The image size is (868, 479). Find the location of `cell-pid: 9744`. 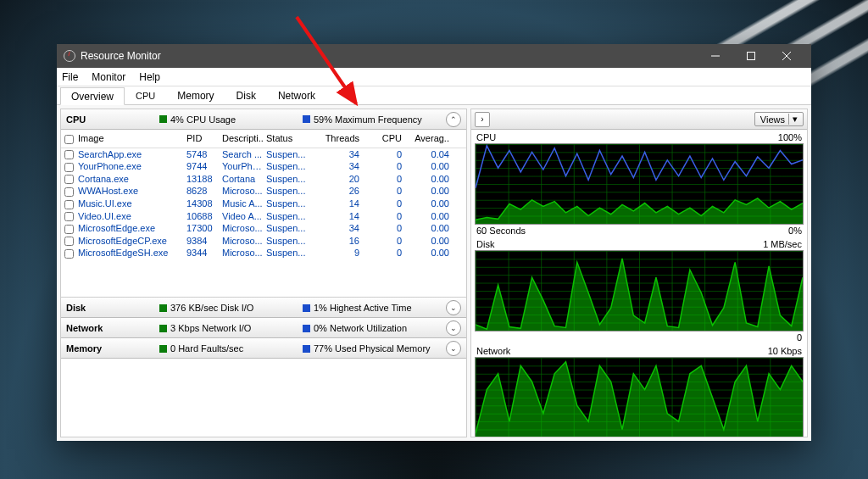

cell-pid: 9744 is located at coordinates (203, 166).